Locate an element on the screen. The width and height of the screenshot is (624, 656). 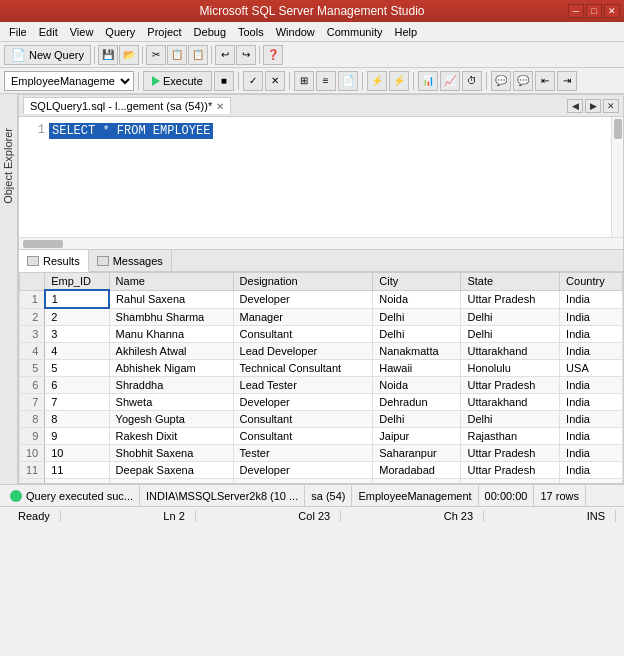
menu-tools: Tools is located at coordinates (251, 32).